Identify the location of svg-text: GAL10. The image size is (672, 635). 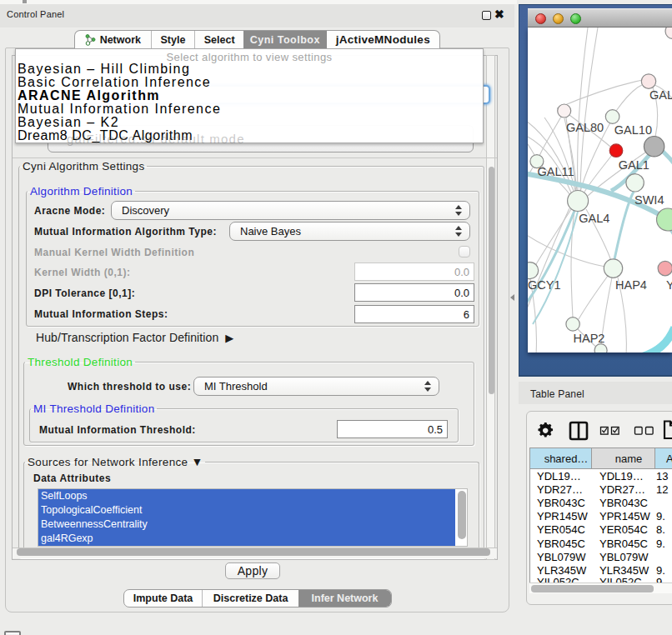
(634, 130).